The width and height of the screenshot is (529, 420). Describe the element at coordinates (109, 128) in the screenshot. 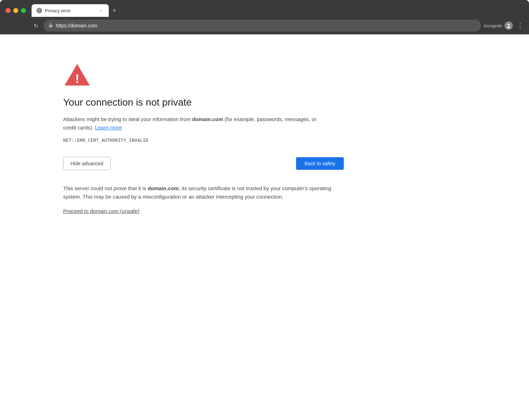

I see `learn-more-link: Learn more` at that location.